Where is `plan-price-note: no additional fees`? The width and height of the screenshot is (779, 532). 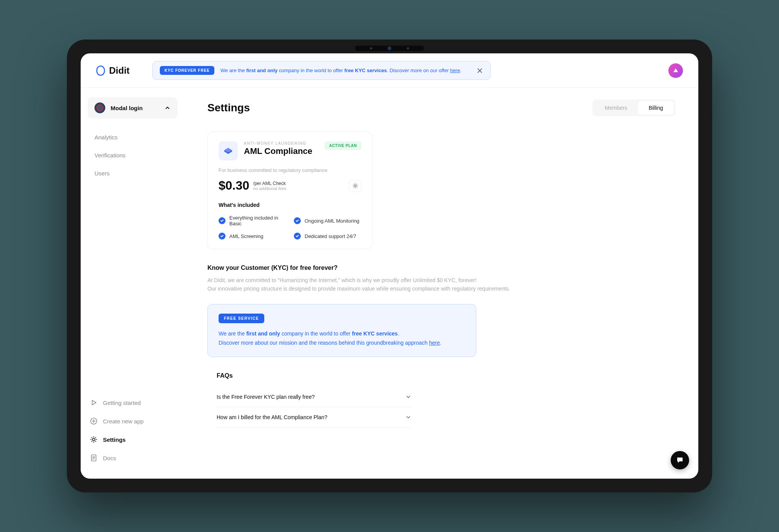
plan-price-note: no additional fees is located at coordinates (270, 188).